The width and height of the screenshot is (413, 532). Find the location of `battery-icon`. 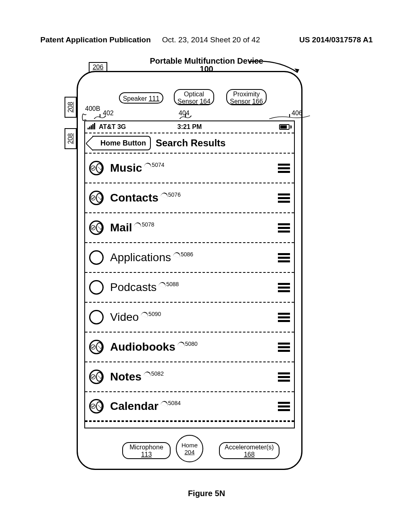

battery-icon is located at coordinates (286, 127).